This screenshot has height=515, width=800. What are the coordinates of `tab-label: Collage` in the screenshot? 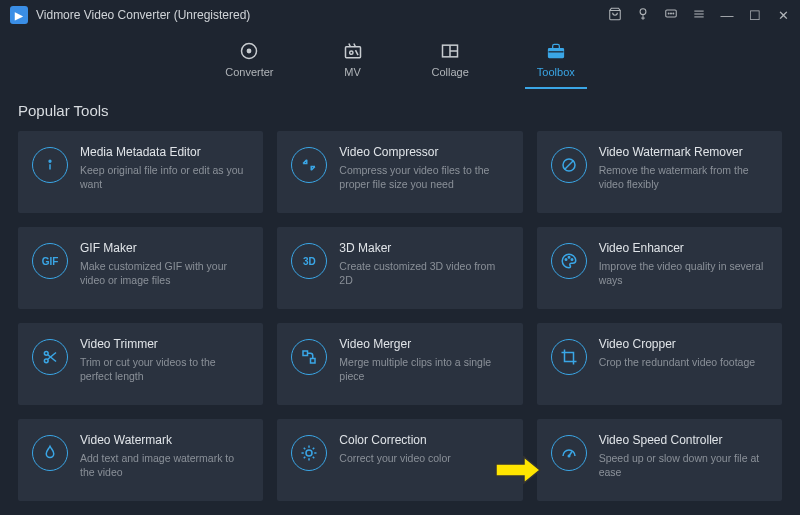 It's located at (450, 72).